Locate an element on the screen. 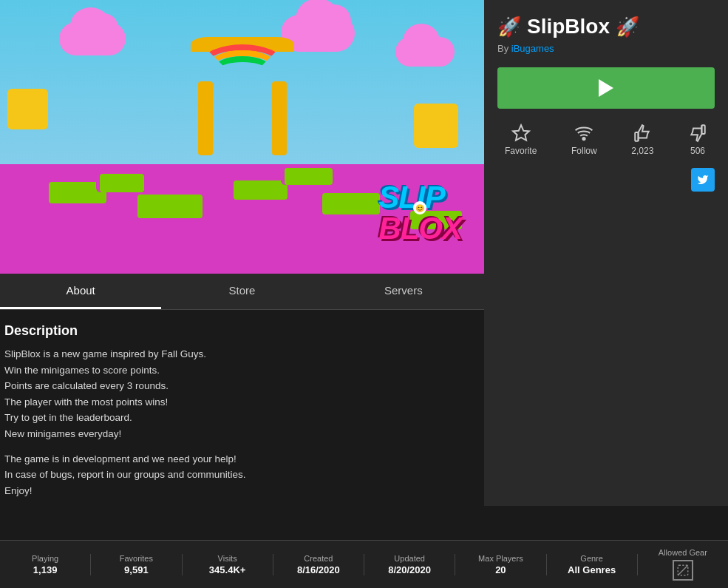  by-line: By iBugames is located at coordinates (526, 49).